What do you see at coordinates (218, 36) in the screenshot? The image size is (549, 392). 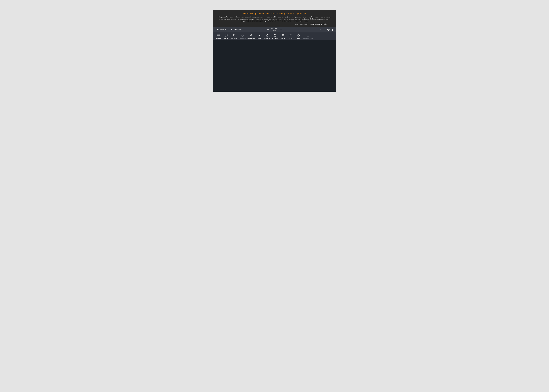 I see `tool-filter: ФИЛЬТР` at bounding box center [218, 36].